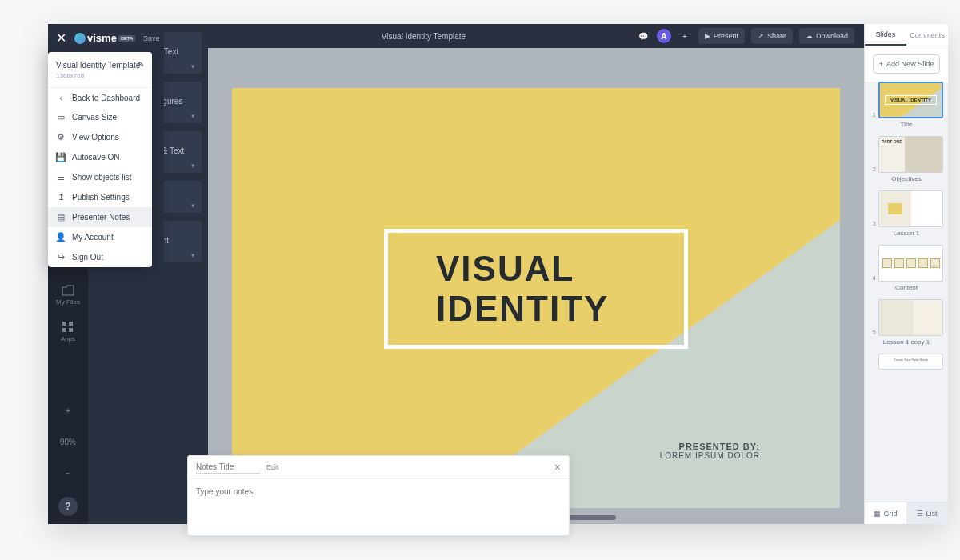 This screenshot has height=560, width=960. What do you see at coordinates (906, 274) in the screenshot?
I see `right-panel: Slides Comments +Add New Slide 1VISUAL I…` at bounding box center [906, 274].